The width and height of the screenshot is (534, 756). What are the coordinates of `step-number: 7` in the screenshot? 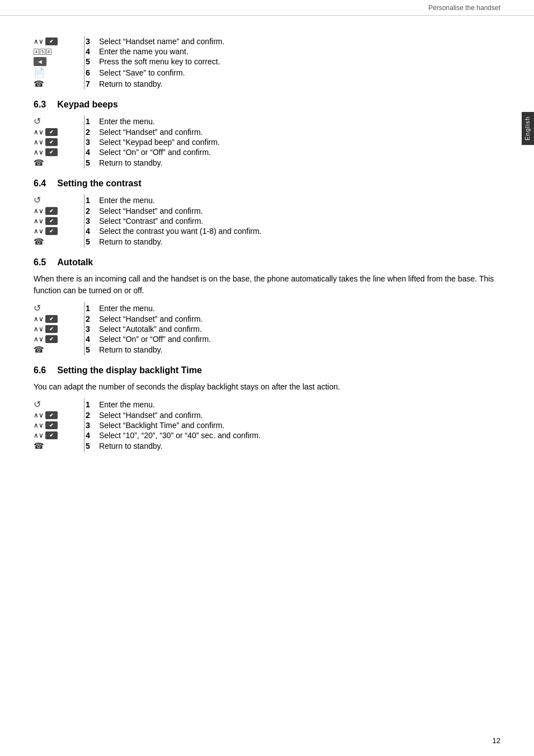 It's located at (92, 84).